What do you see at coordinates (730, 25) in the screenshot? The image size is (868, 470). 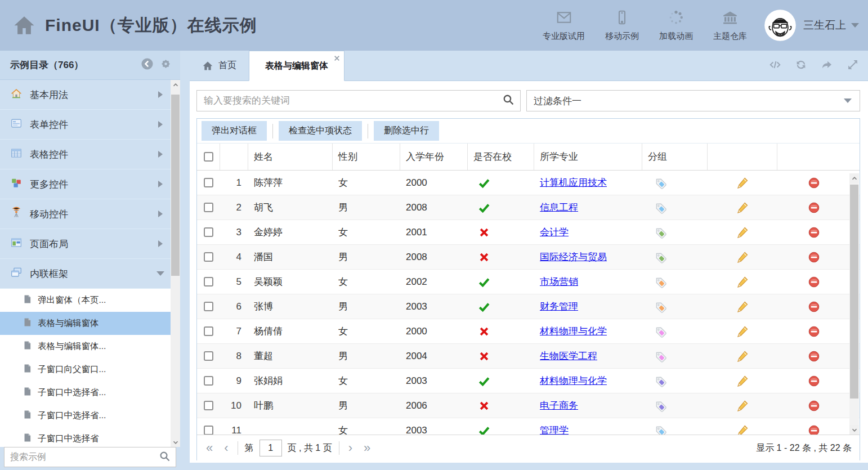 I see `header-nav-item: 主题仓库` at bounding box center [730, 25].